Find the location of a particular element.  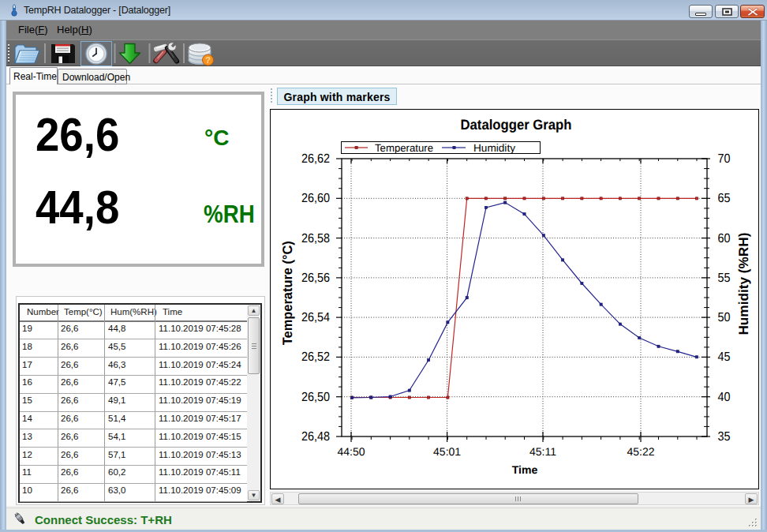

svg-text: Temperature (°C) is located at coordinates (287, 293).